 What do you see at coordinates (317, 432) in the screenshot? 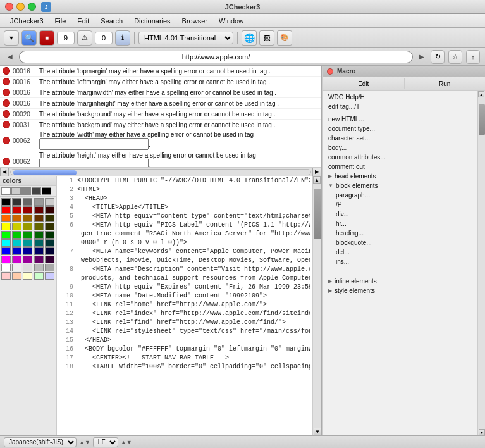
I see `scroll-down-button: ▼` at bounding box center [317, 432].